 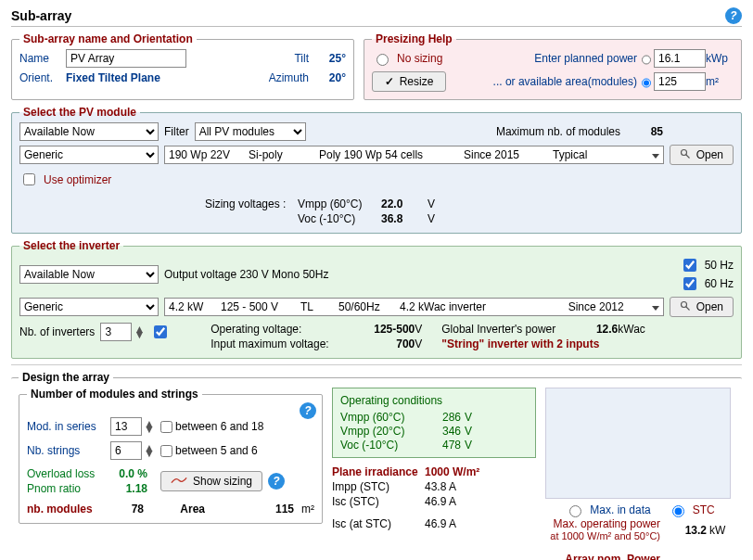 I want to click on isc-at-label: Isc (at STC), so click(x=378, y=524).